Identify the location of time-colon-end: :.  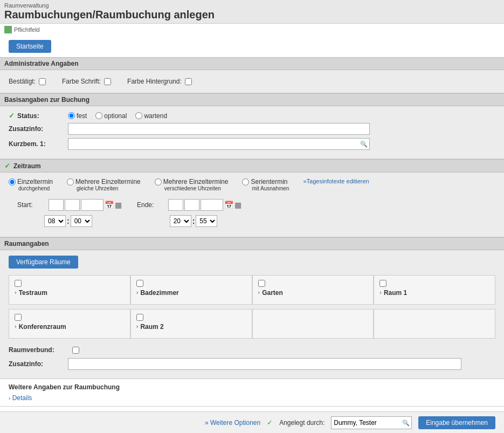
(194, 221).